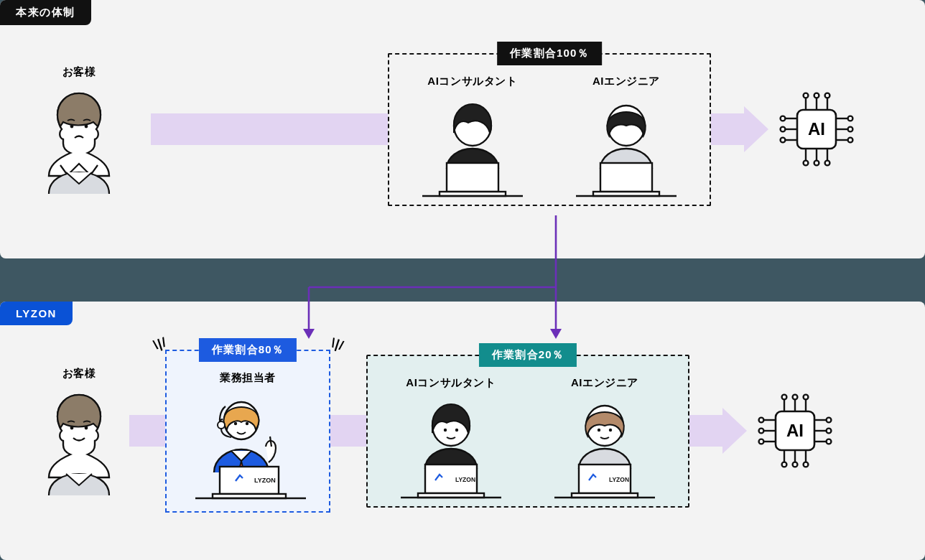  I want to click on engineer-icon, so click(626, 147).